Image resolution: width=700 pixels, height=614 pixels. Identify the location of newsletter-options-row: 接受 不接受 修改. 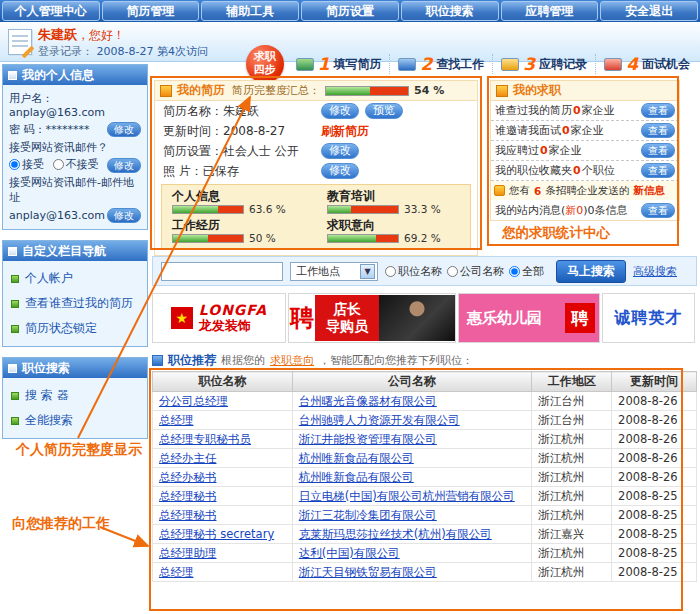
(75, 165).